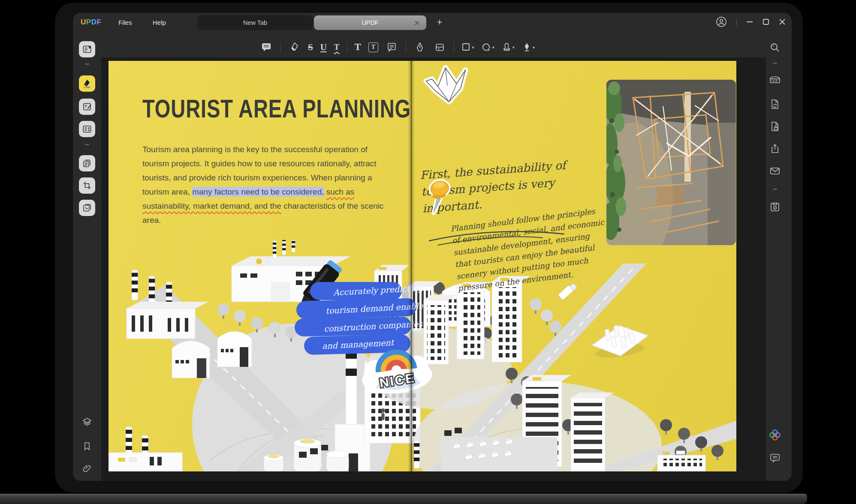  What do you see at coordinates (440, 47) in the screenshot?
I see `eraser-tool-icon` at bounding box center [440, 47].